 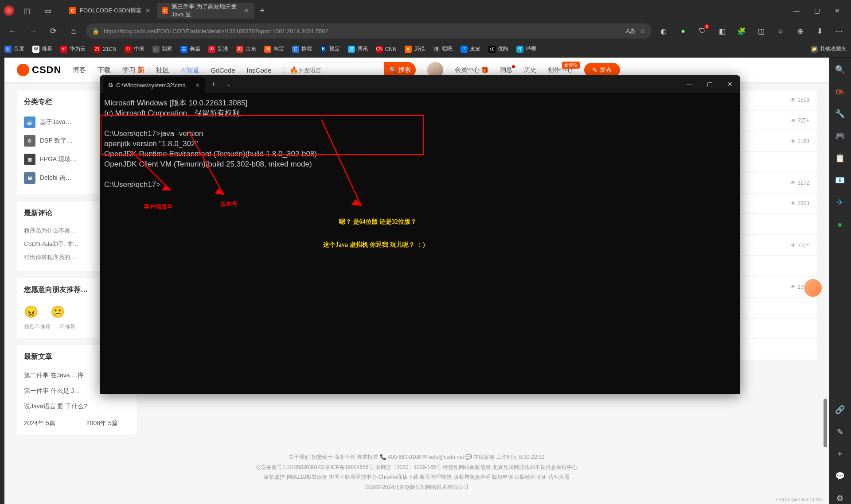 What do you see at coordinates (643, 31) in the screenshot?
I see `favorite-icon: ☆` at bounding box center [643, 31].